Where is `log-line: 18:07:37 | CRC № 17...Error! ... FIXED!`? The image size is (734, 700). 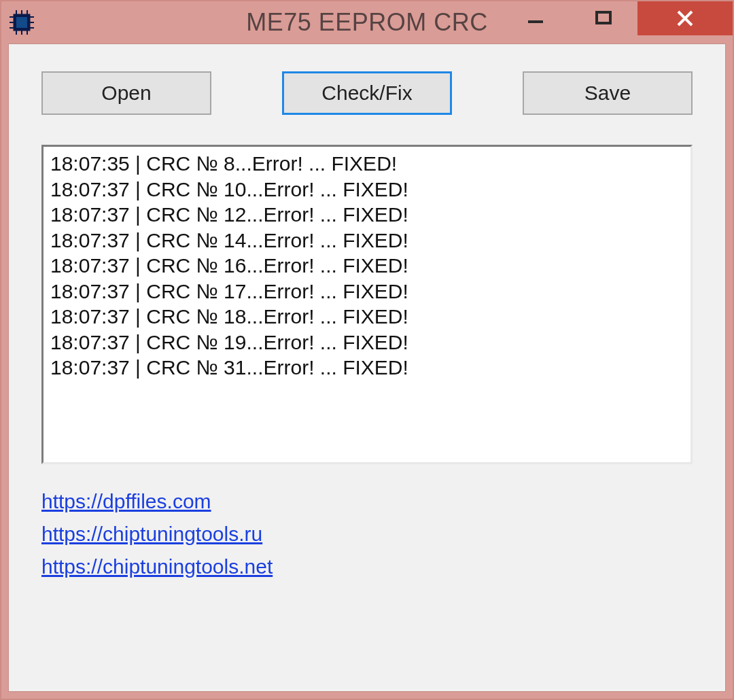
log-line: 18:07:37 | CRC № 17...Error! ... FIXED! is located at coordinates (367, 292).